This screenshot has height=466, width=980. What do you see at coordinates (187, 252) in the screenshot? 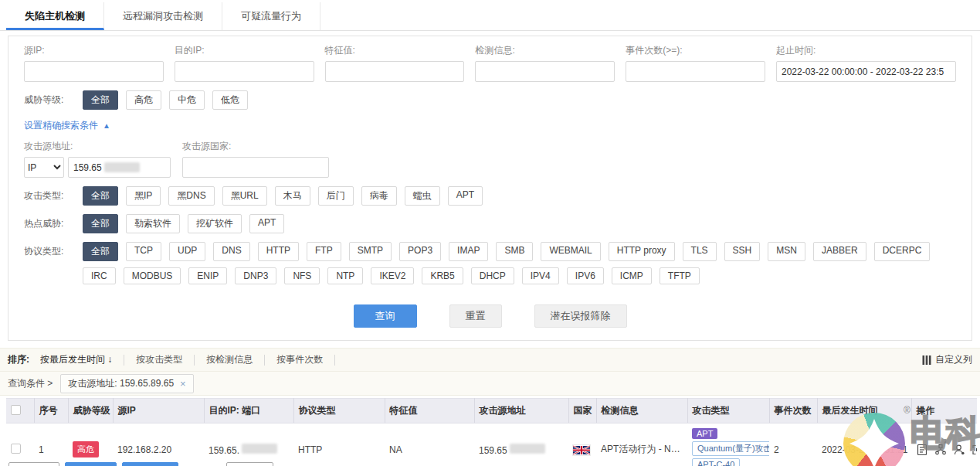
I see `protocol-option: UDP` at bounding box center [187, 252].